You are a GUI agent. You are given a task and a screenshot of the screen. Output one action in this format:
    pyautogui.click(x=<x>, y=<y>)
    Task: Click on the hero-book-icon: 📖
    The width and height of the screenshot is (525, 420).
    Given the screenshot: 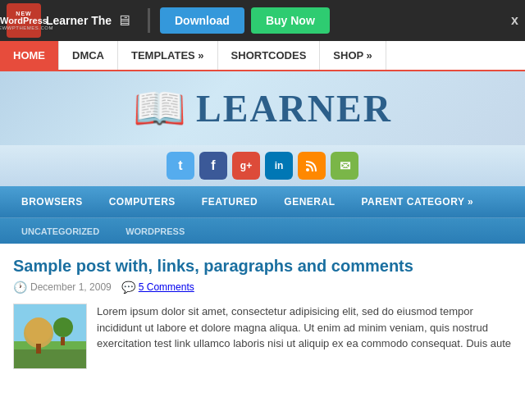 What is the action you would take?
    pyautogui.click(x=159, y=108)
    